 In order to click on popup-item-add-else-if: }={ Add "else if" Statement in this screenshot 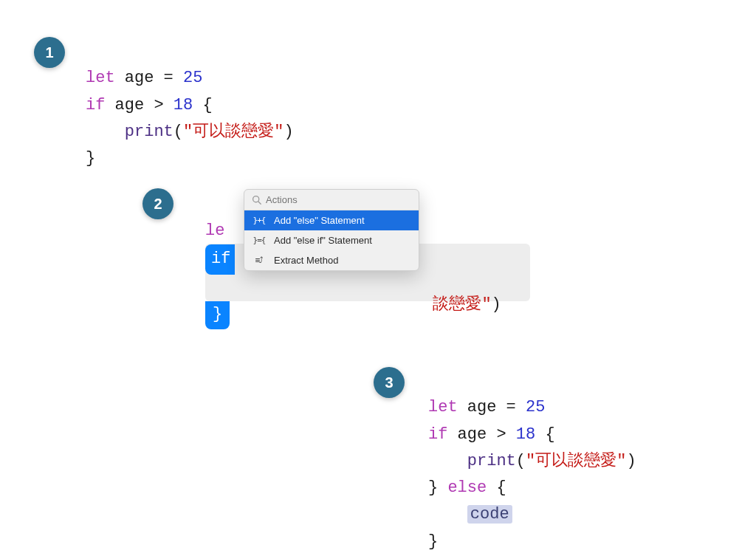, I will do `click(331, 241)`.